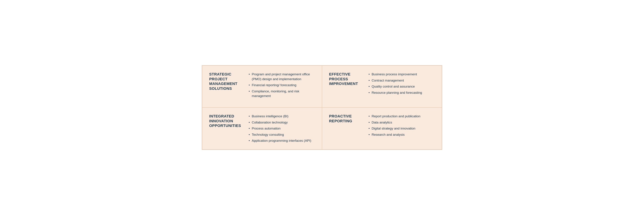 The height and width of the screenshot is (215, 644). Describe the element at coordinates (402, 125) in the screenshot. I see `list-proactive-reporting: Report production and publicationData an…` at that location.